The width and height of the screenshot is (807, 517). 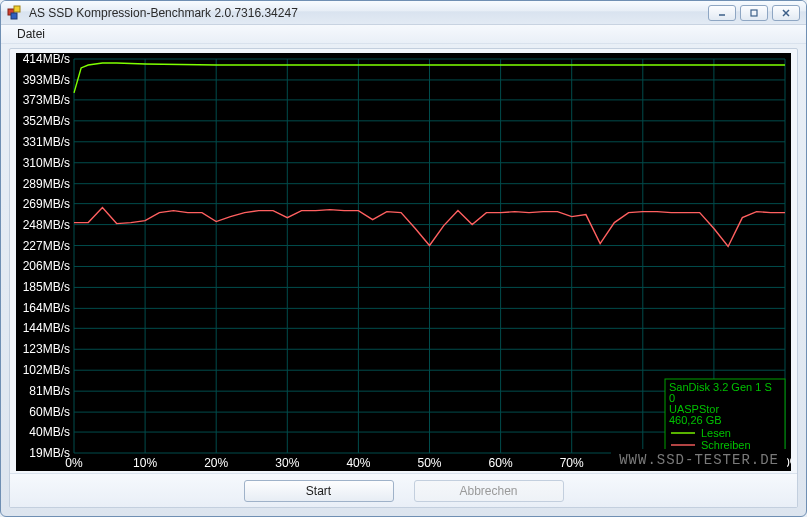 What do you see at coordinates (15, 13) in the screenshot?
I see `app-icon` at bounding box center [15, 13].